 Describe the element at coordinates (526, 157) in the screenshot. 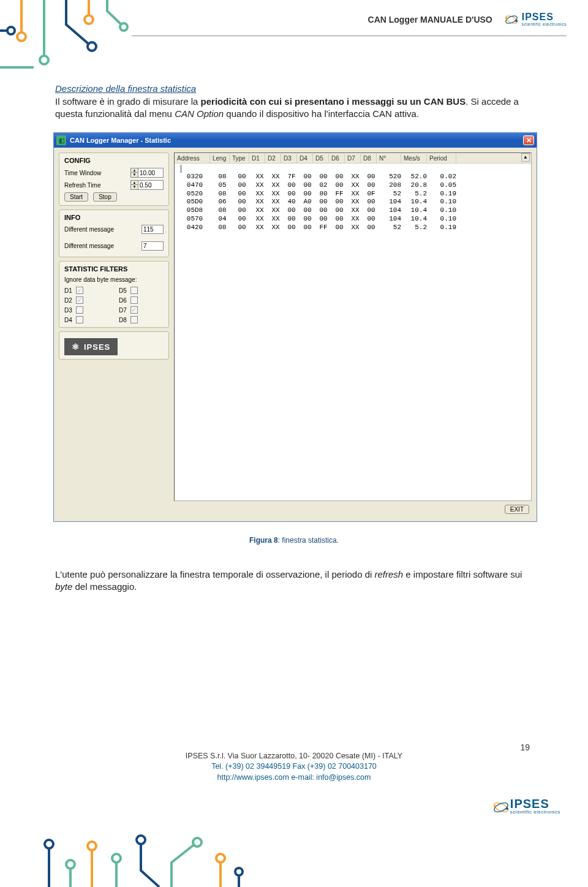

I see `scroll-up-icon: ▲` at that location.